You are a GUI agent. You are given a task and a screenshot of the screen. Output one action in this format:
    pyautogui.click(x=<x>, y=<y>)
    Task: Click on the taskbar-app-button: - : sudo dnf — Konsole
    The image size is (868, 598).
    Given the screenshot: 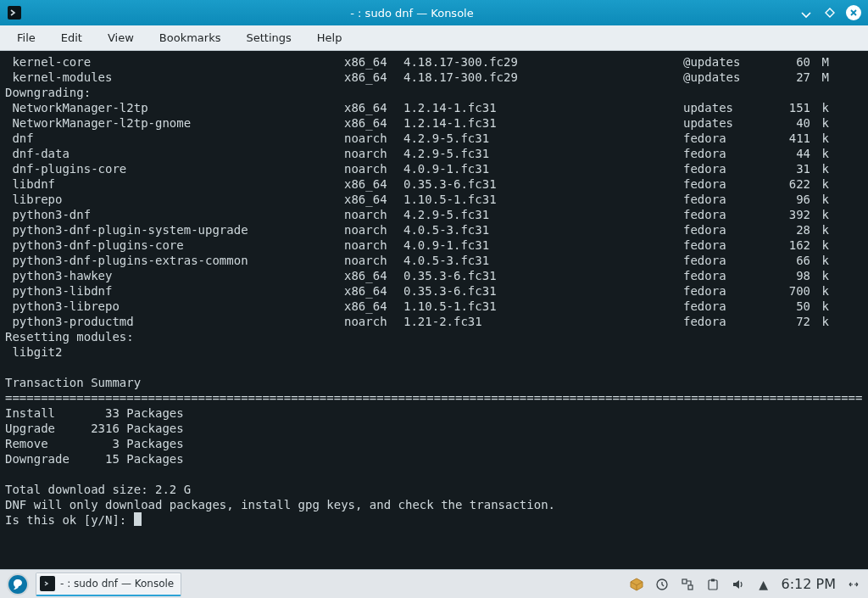 What is the action you would take?
    pyautogui.click(x=108, y=584)
    